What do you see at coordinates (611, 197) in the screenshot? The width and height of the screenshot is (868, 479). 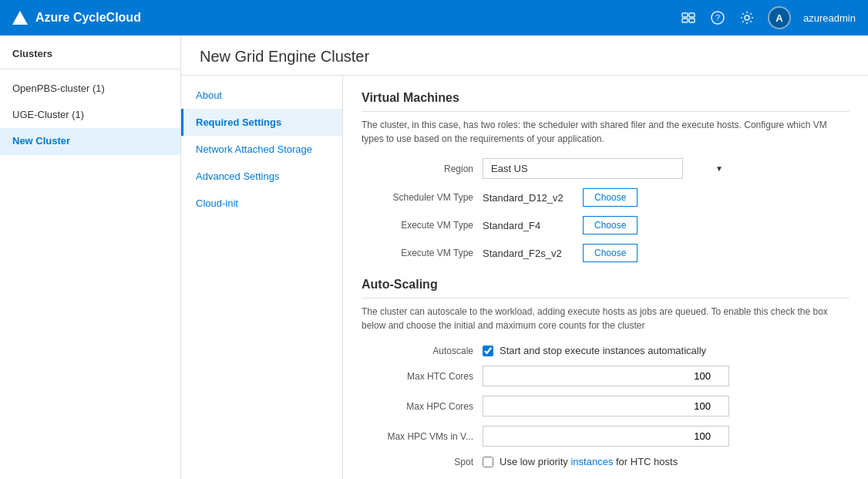 I see `scheduler-choose-button: Choose` at bounding box center [611, 197].